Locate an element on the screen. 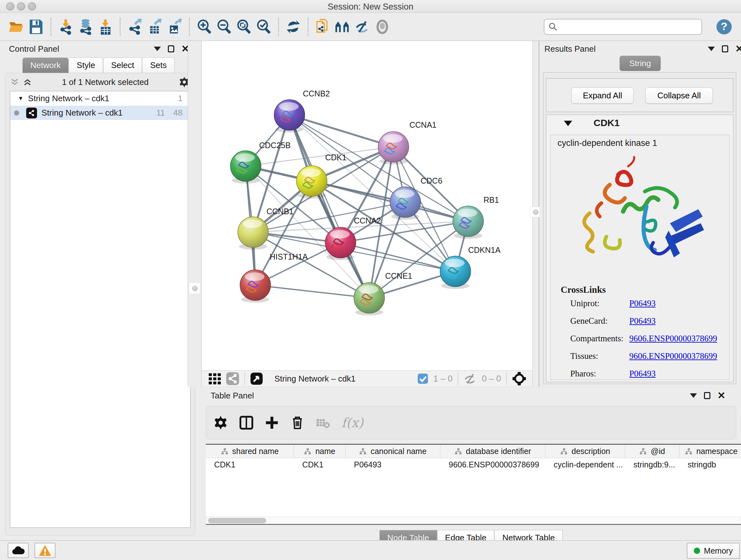 The image size is (741, 560). column-header-6: namespace is located at coordinates (710, 451).